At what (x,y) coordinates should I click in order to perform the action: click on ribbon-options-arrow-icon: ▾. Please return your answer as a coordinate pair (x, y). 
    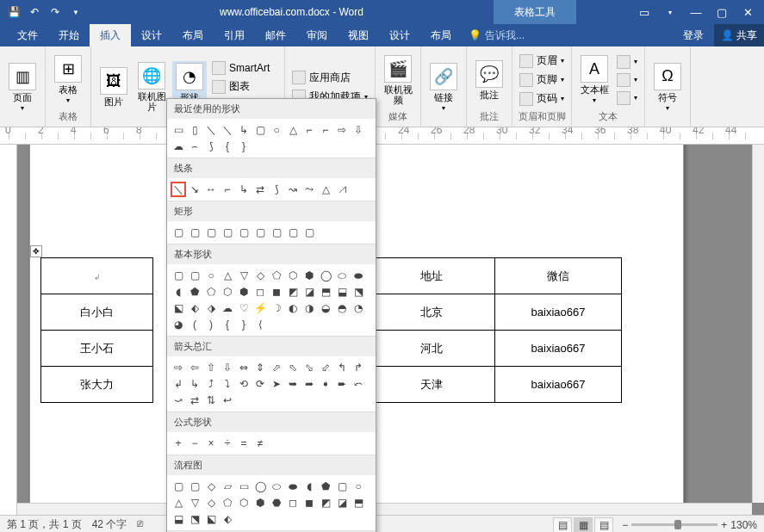
    Looking at the image, I should click on (670, 12).